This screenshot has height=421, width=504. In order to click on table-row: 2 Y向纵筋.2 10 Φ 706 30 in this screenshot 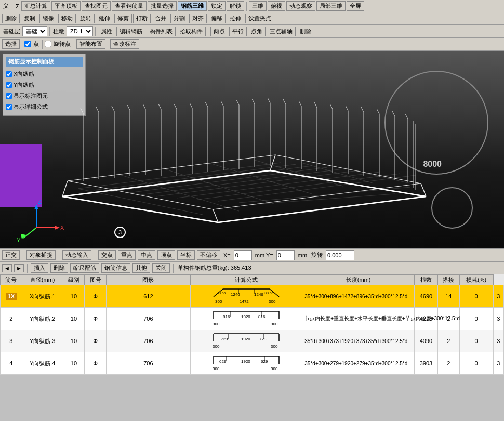, I will do `click(253, 319)`.